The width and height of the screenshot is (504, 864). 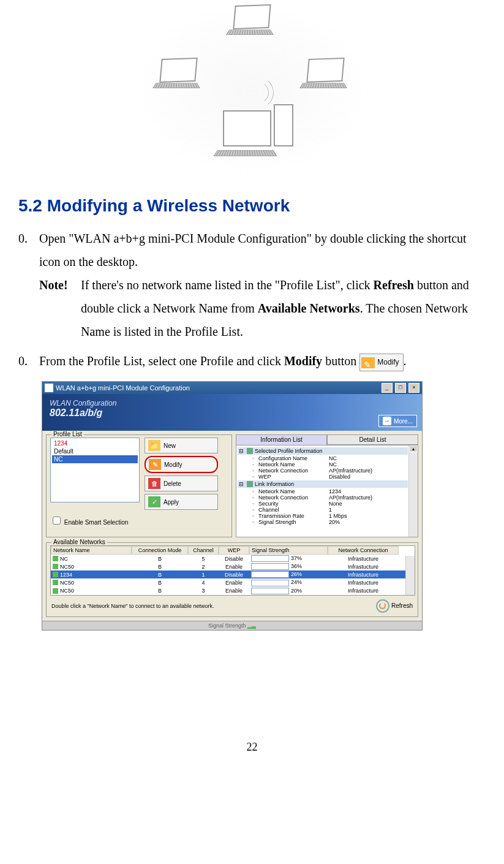 What do you see at coordinates (95, 470) in the screenshot?
I see `profile-listbox: 1234DefaultNC` at bounding box center [95, 470].